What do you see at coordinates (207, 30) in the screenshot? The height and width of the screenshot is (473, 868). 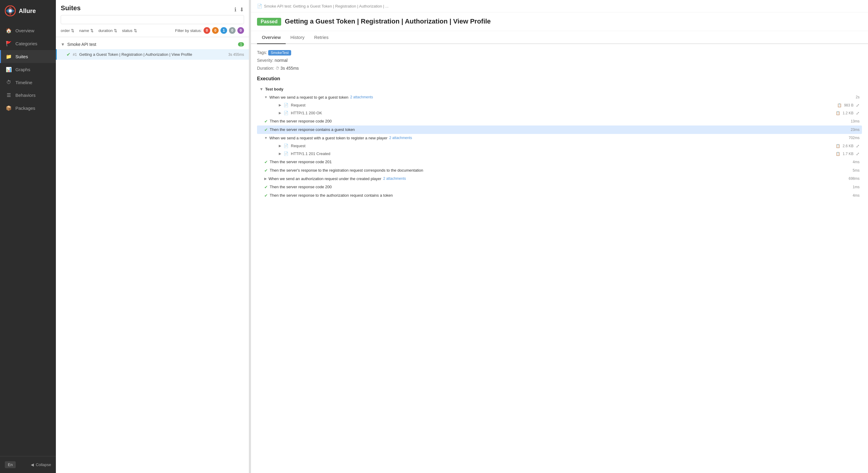 I see `filter-badge-failed: 0` at bounding box center [207, 30].